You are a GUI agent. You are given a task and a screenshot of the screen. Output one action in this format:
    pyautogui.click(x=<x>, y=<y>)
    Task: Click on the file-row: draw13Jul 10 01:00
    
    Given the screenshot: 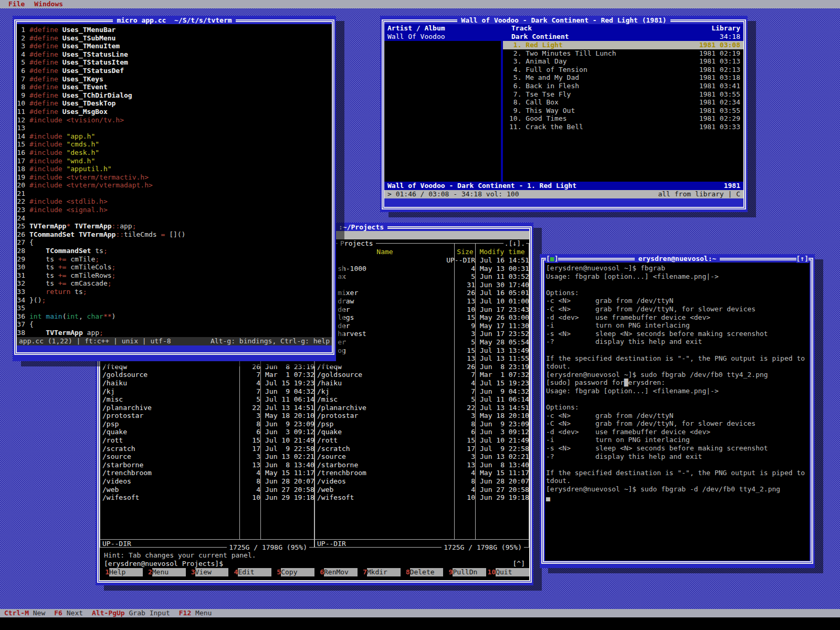 What is the action you would take?
    pyautogui.click(x=422, y=301)
    